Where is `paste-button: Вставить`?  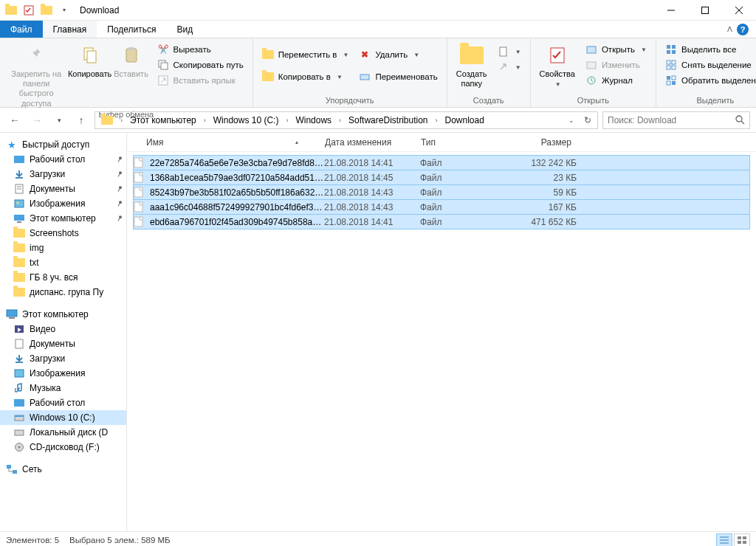
paste-button: Вставить is located at coordinates (131, 59).